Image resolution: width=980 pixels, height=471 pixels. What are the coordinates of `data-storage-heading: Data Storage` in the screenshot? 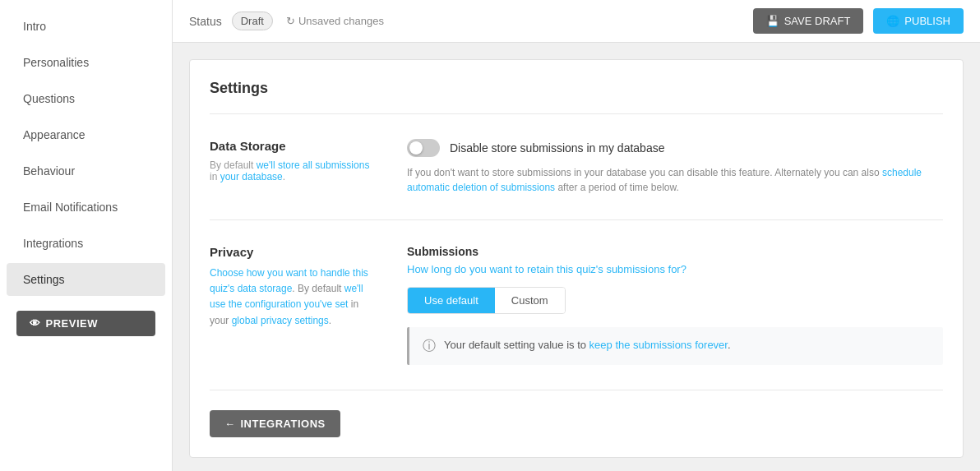 It's located at (292, 146).